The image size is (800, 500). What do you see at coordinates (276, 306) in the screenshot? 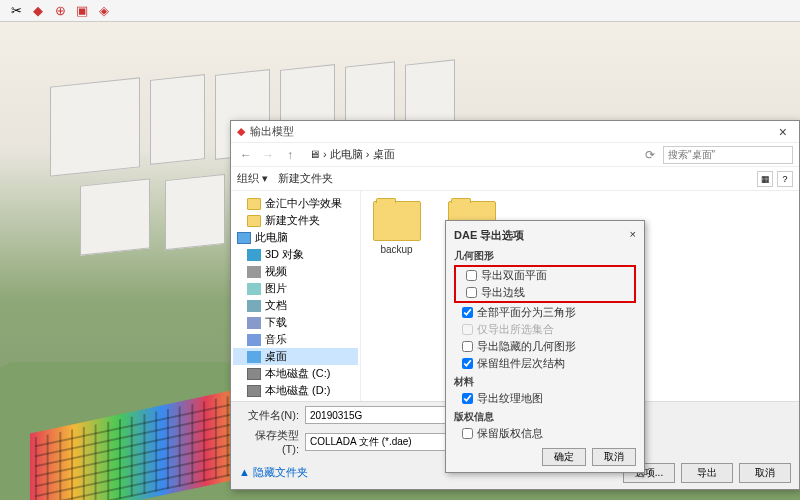
I see `tree-item-label: 文档` at bounding box center [276, 306].